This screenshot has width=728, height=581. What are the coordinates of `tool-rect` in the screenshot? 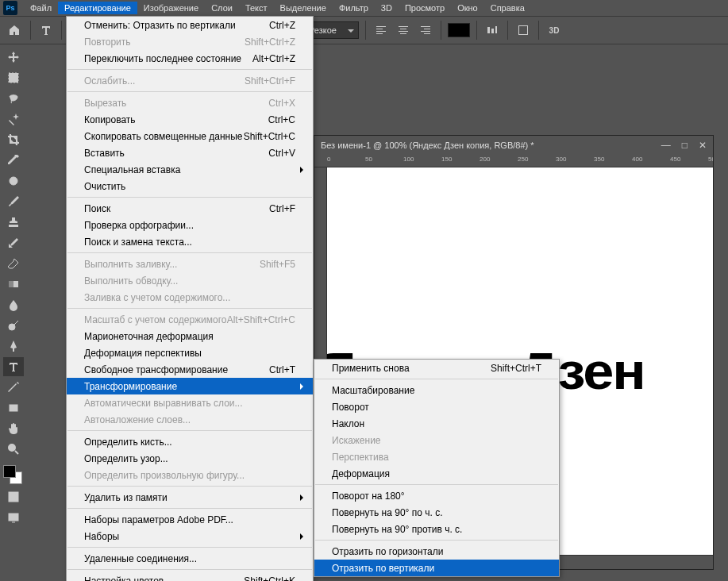 It's located at (13, 408).